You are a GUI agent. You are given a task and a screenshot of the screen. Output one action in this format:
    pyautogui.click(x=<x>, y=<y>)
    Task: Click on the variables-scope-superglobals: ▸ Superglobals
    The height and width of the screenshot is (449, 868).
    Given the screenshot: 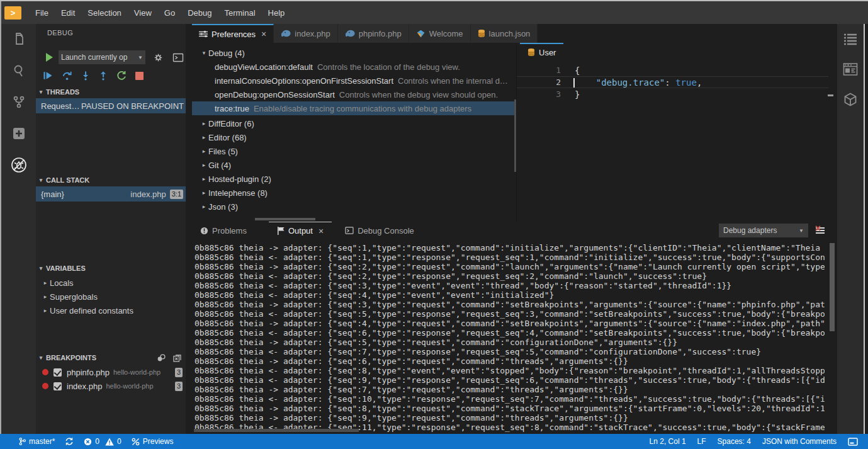 What is the action you would take?
    pyautogui.click(x=111, y=297)
    